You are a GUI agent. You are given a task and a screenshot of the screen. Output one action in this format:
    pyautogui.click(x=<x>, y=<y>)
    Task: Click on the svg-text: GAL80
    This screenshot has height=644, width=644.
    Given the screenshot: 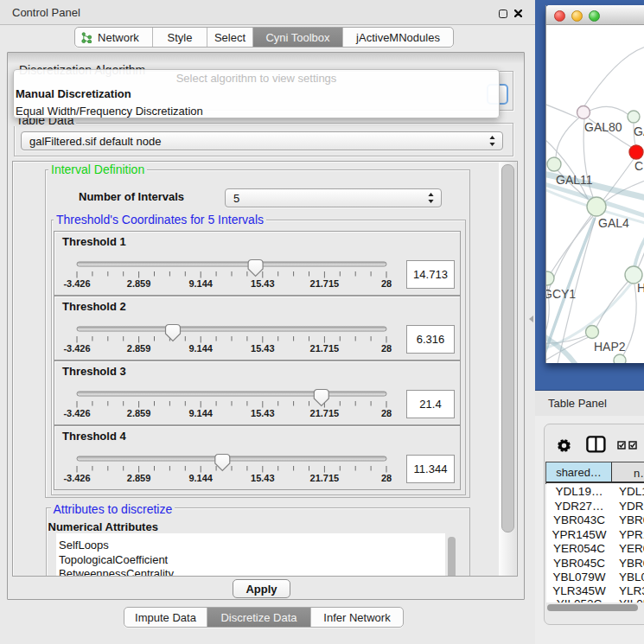 What is the action you would take?
    pyautogui.click(x=603, y=127)
    